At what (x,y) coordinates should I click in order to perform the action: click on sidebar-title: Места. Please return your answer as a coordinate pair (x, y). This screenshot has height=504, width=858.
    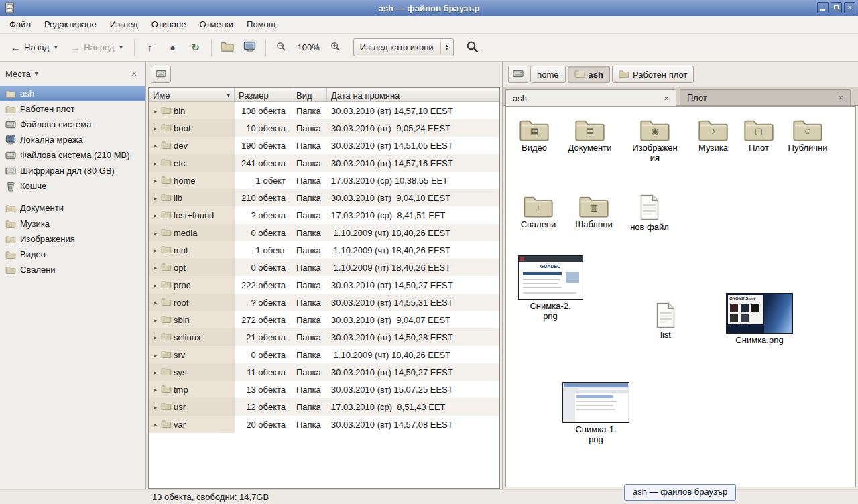
    Looking at the image, I should click on (18, 74).